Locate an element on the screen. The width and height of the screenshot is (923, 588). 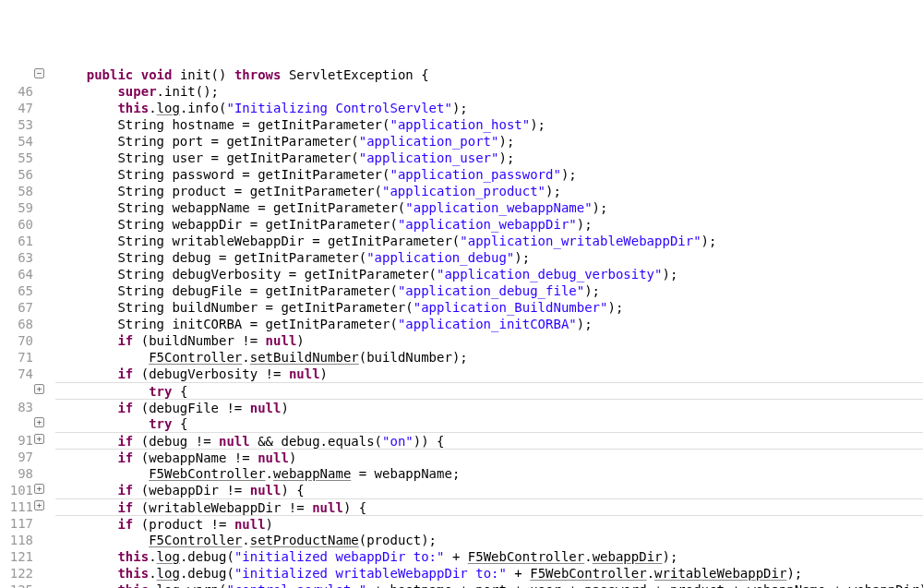
keyword: this is located at coordinates (133, 557).